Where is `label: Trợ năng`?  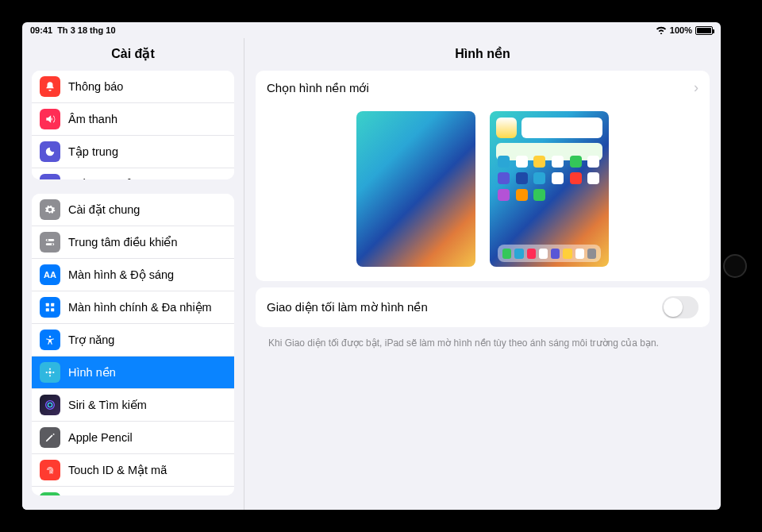
label: Trợ năng is located at coordinates (148, 340).